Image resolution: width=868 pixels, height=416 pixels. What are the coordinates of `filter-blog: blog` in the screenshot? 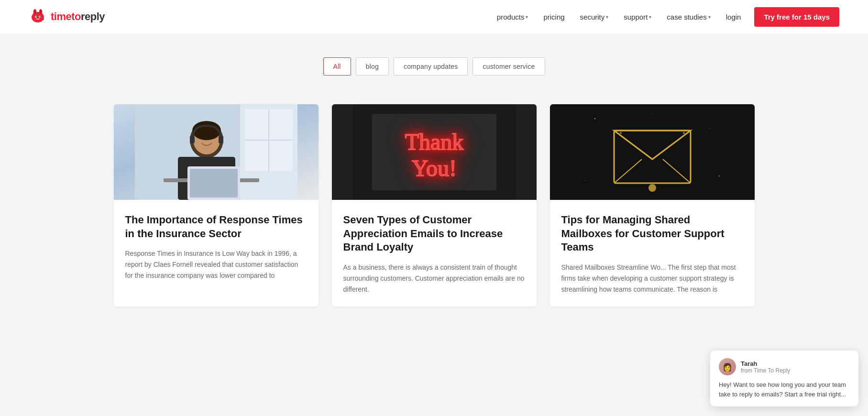 It's located at (372, 66).